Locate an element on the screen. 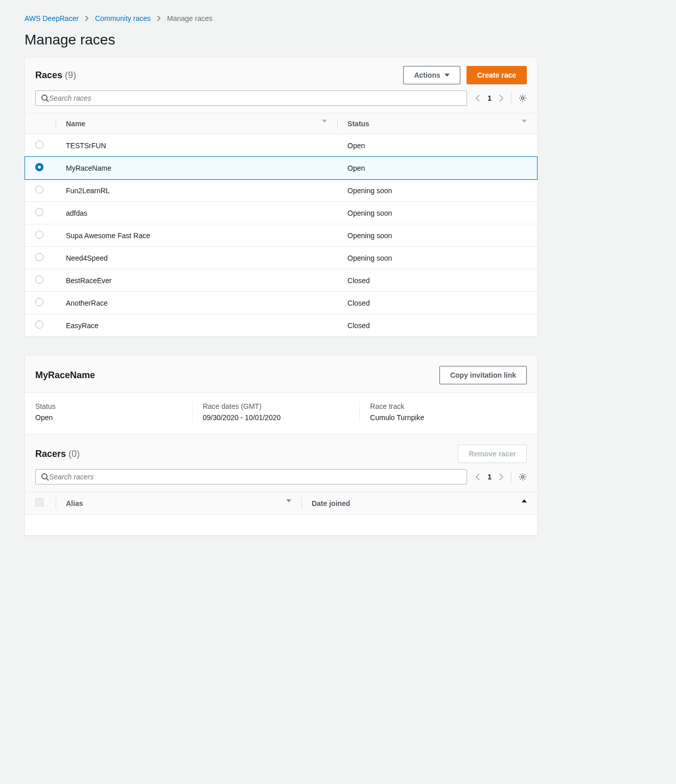 This screenshot has width=676, height=784. races-search-input is located at coordinates (255, 98).